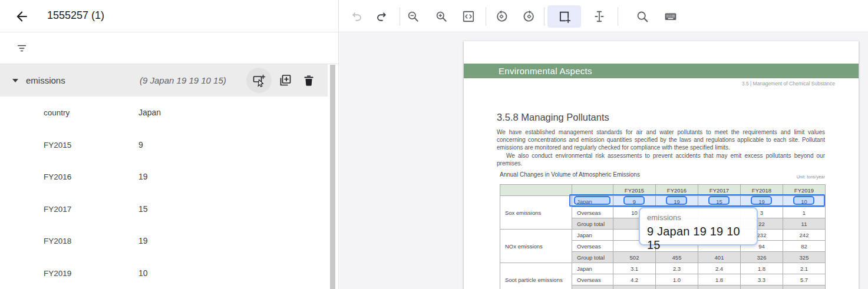  What do you see at coordinates (720, 258) in the screenshot?
I see `table-cell: 401` at bounding box center [720, 258].